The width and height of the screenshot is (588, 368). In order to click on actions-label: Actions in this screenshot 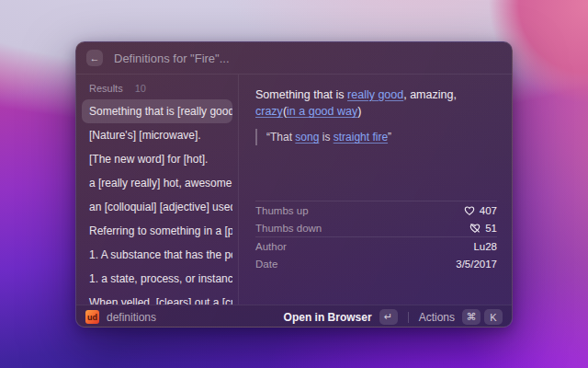, I will do `click(437, 317)`.